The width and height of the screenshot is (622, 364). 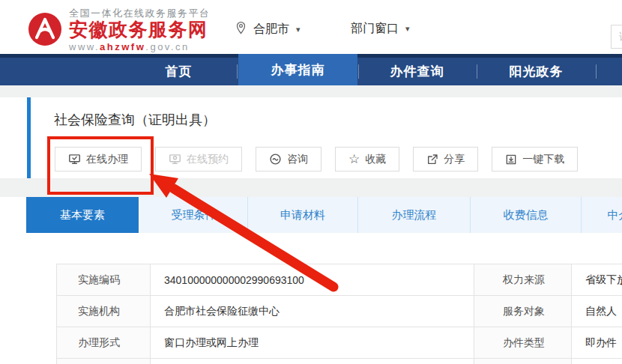 I want to click on location-pin-icon, so click(x=241, y=29).